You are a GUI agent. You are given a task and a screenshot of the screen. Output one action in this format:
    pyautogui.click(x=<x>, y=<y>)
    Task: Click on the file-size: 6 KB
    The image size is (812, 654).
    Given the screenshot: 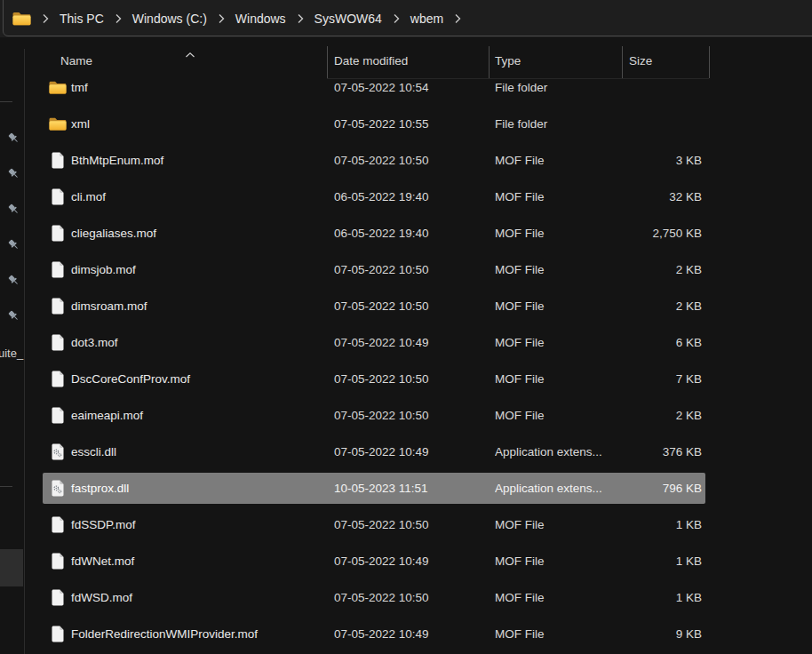 What is the action you would take?
    pyautogui.click(x=689, y=343)
    